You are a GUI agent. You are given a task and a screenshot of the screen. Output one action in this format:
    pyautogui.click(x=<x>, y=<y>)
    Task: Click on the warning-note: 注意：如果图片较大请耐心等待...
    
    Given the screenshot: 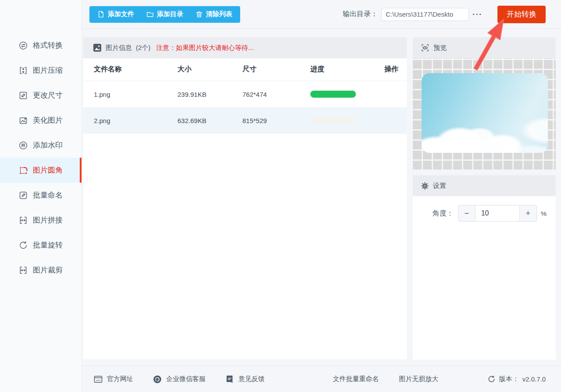 What is the action you would take?
    pyautogui.click(x=205, y=48)
    